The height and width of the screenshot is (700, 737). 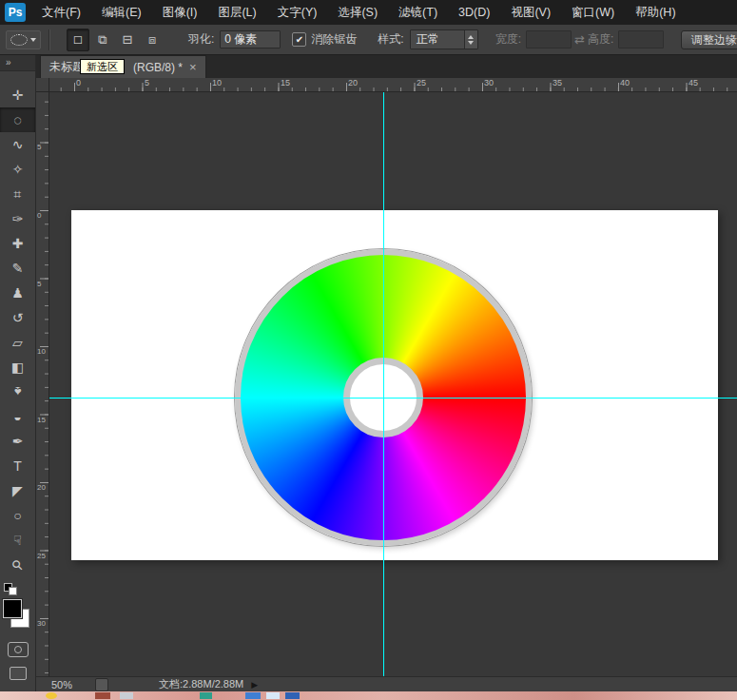 I want to click on type-tool: T, so click(x=17, y=466).